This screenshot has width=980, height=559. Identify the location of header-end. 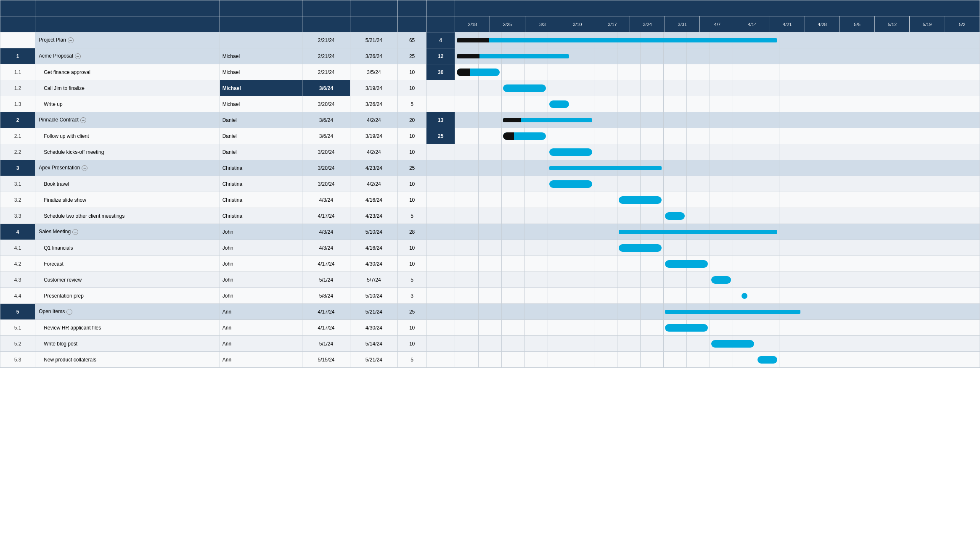
(373, 8).